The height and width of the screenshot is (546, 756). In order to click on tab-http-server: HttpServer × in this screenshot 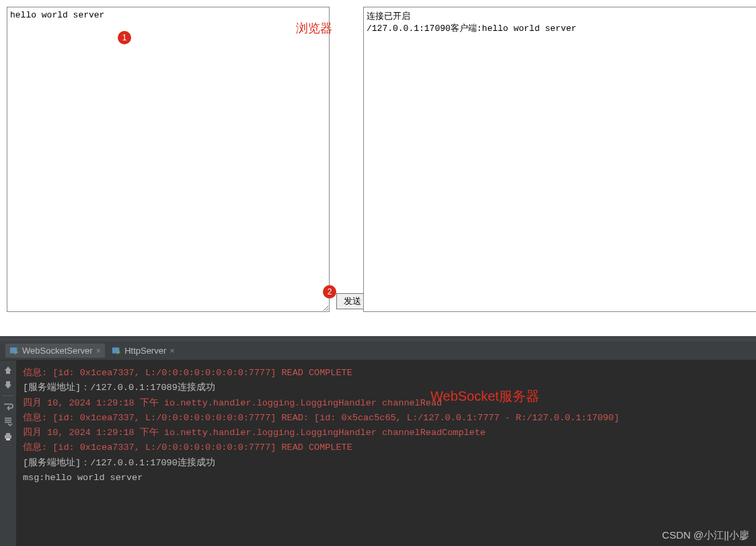, I will do `click(143, 351)`.